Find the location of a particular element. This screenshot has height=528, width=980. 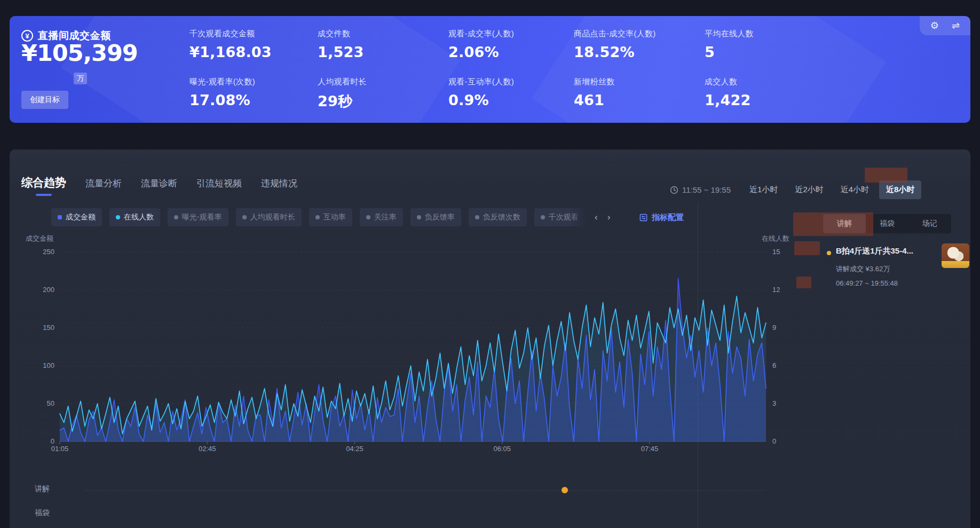

chip-label: 人均观看时长 is located at coordinates (273, 217).